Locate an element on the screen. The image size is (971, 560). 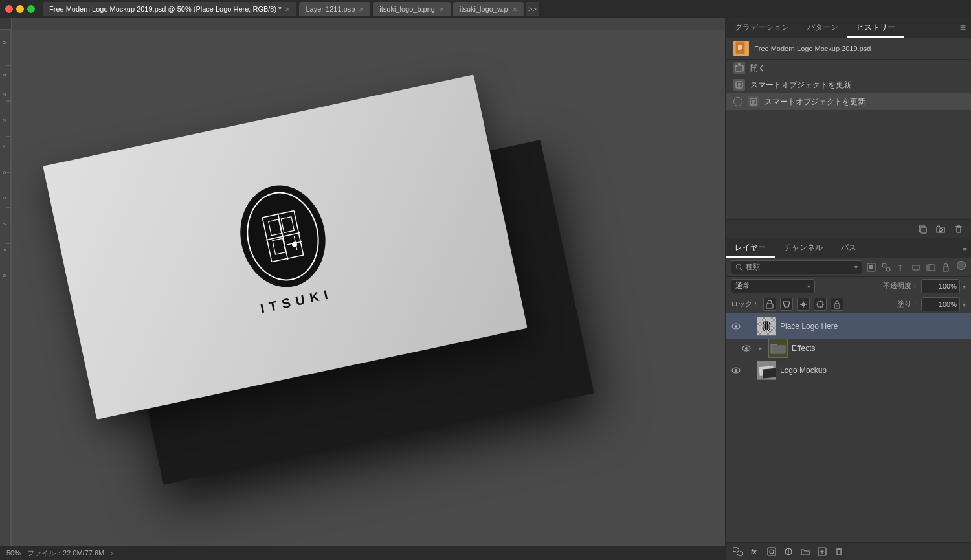
svg-text: 9 is located at coordinates (4, 276).